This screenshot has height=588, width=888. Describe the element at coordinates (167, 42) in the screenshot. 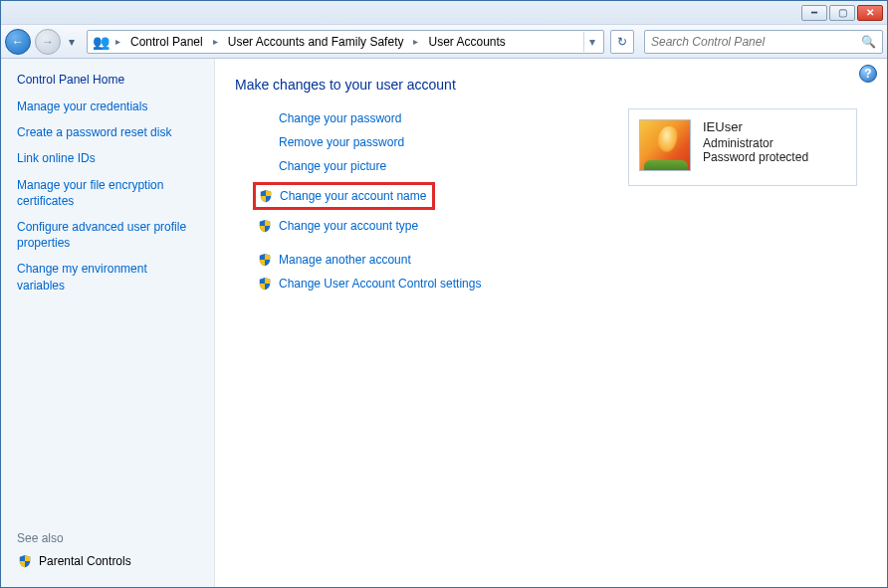

I see `breadcrumb-item: Control Panel` at that location.